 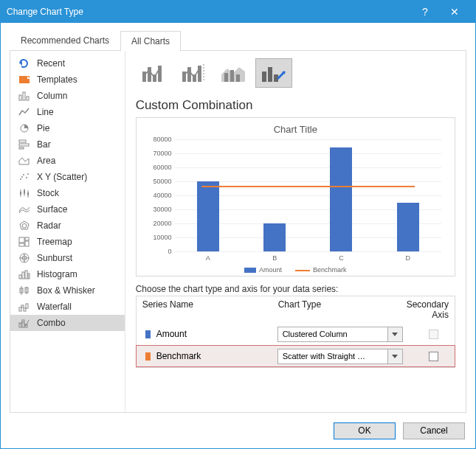 I want to click on window-title: Change Chart Type, so click(x=208, y=12).